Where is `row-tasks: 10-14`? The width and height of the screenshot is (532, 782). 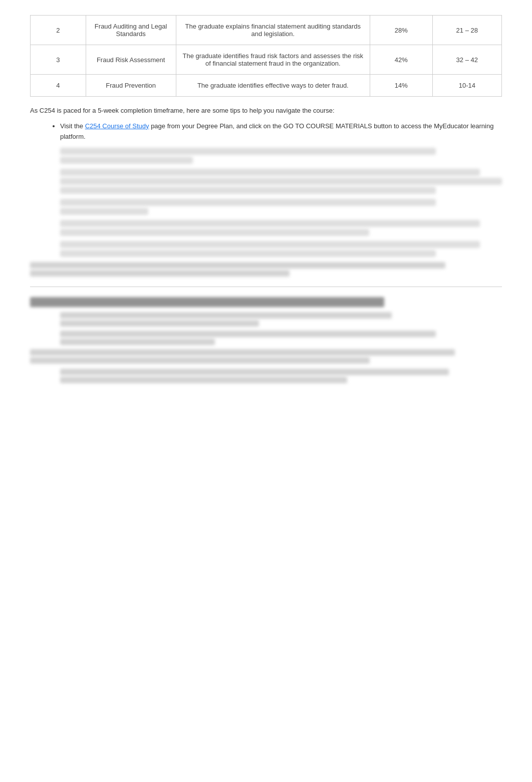
row-tasks: 10-14 is located at coordinates (467, 86).